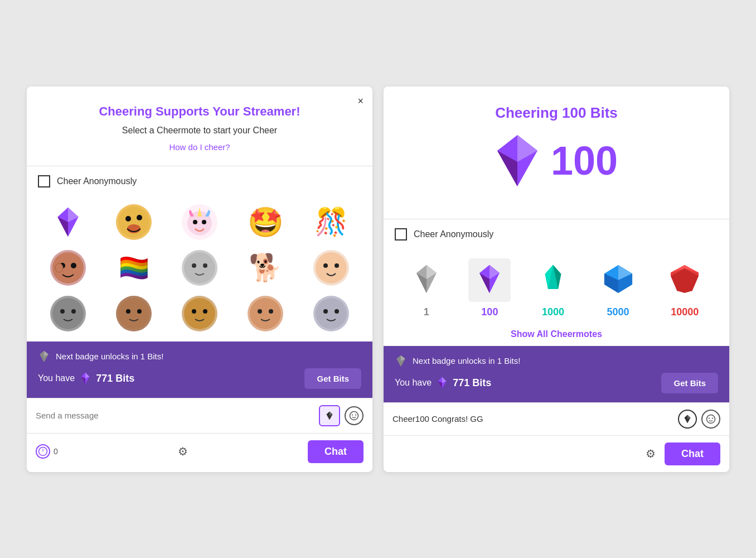 Image resolution: width=756 pixels, height=558 pixels. I want to click on tier-item-100: 100, so click(490, 288).